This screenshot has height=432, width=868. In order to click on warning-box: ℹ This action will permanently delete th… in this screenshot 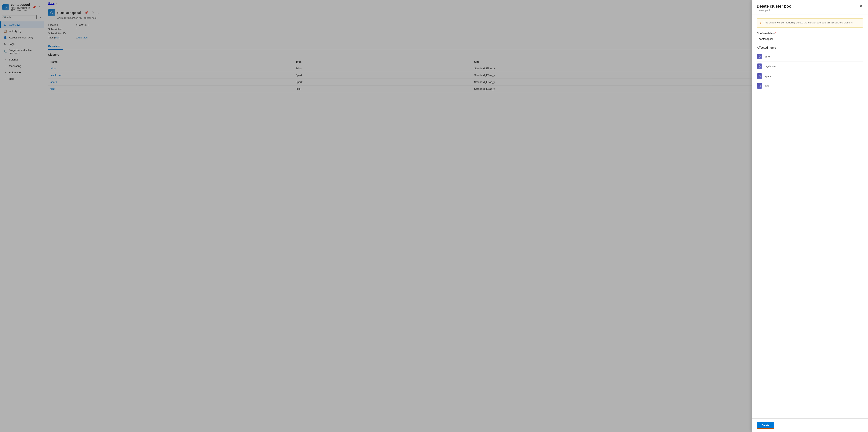, I will do `click(810, 23)`.